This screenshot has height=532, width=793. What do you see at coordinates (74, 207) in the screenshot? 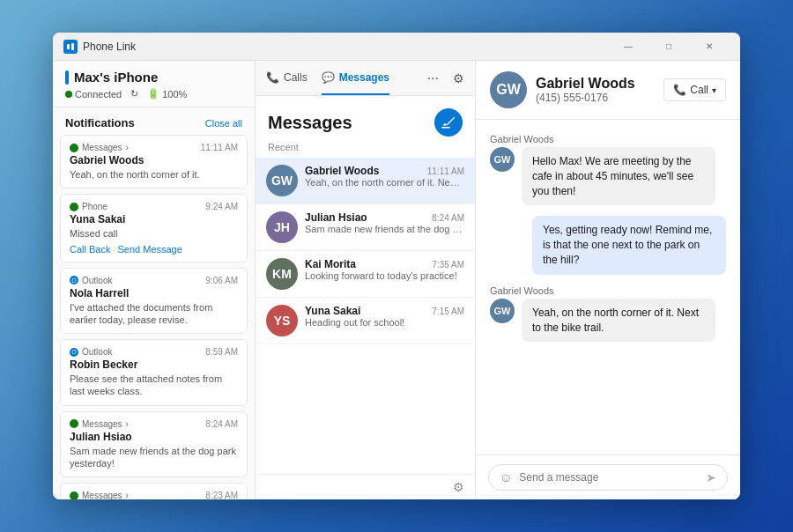
I see `phone-app-icon` at bounding box center [74, 207].